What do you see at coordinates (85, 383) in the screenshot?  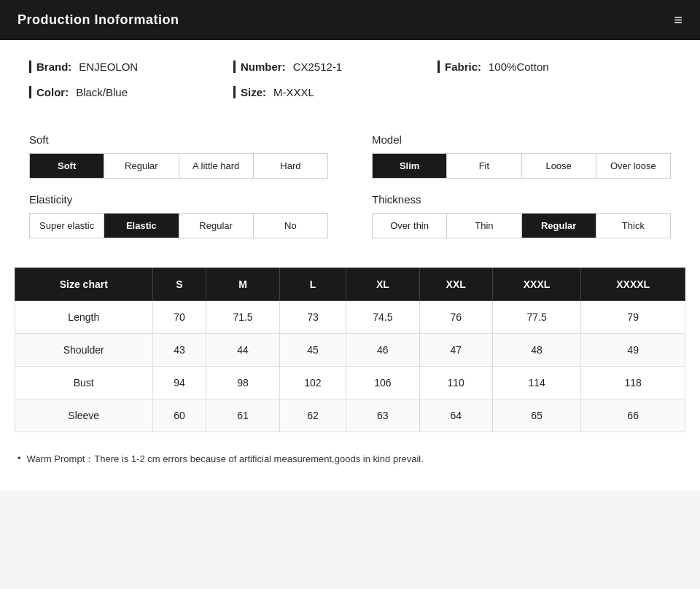 I see `row-label-bust: Bust` at bounding box center [85, 383].